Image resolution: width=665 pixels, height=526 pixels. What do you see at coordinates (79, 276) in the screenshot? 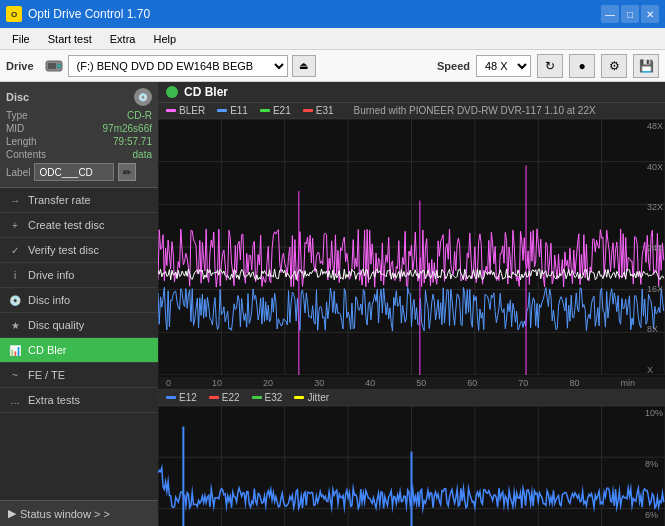
I see `sidebar-item-drive-info: iDrive info` at bounding box center [79, 276].